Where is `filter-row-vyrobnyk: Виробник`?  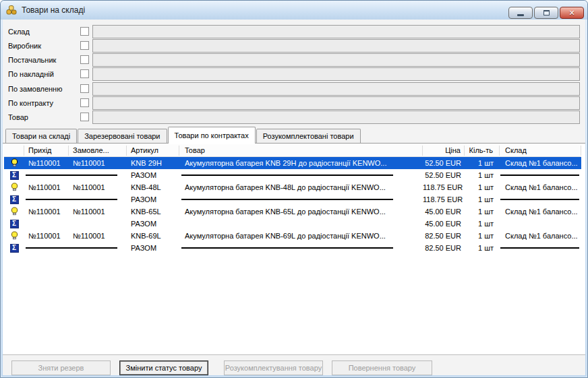
filter-row-vyrobnyk: Виробник is located at coordinates (294, 46).